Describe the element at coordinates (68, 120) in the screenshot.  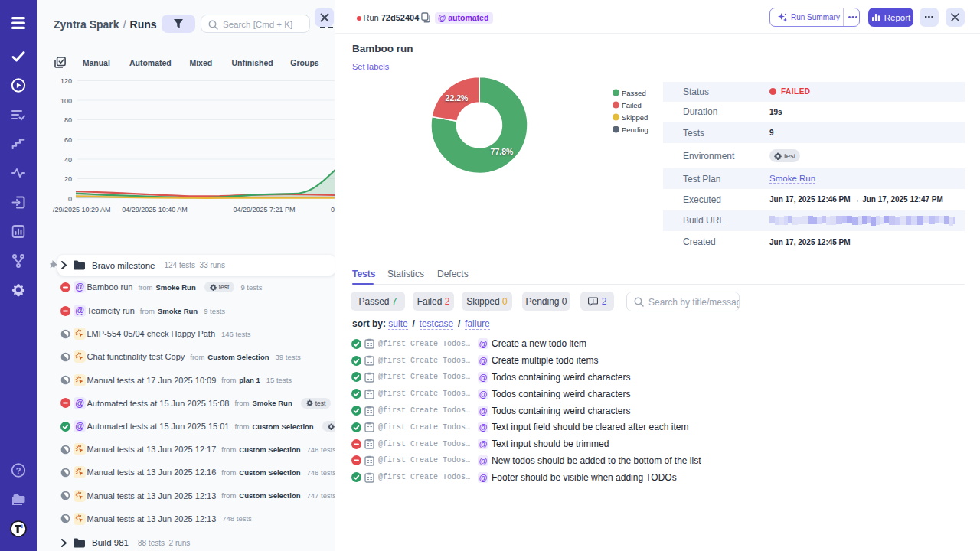
I see `svg-text: 80` at that location.